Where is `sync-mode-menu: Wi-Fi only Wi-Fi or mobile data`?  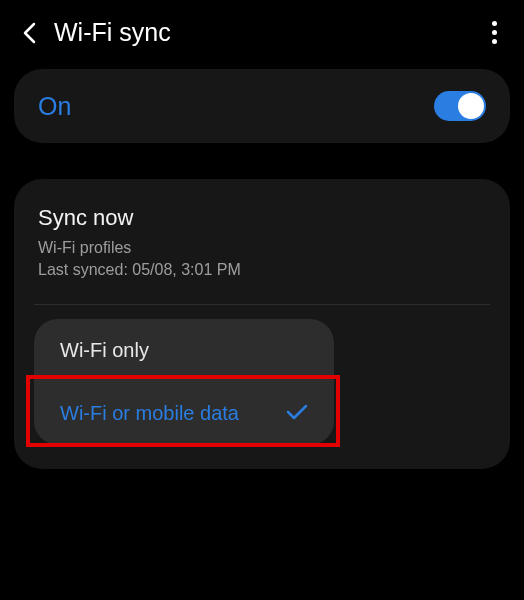
sync-mode-menu: Wi-Fi only Wi-Fi or mobile data is located at coordinates (184, 382).